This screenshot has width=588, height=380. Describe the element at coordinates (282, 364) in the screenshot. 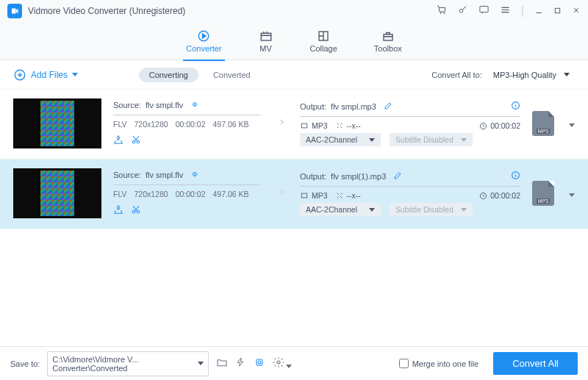

I see `settings-icon` at that location.